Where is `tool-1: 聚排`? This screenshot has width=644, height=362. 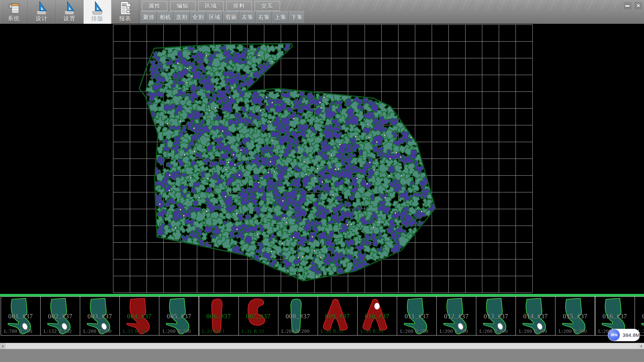 tool-1: 聚排 is located at coordinates (149, 17).